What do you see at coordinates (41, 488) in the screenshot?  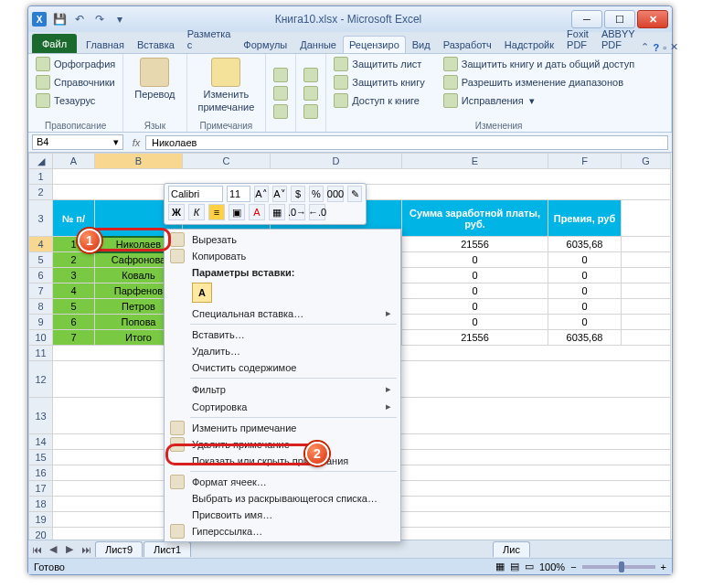 I see `row-header: 17` at bounding box center [41, 488].